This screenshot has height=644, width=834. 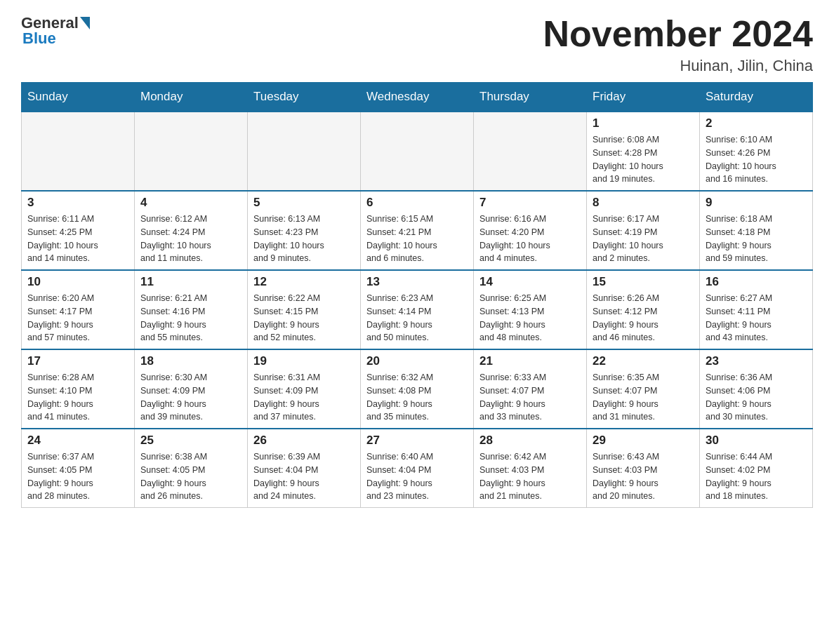 What do you see at coordinates (304, 282) in the screenshot?
I see `day-number: 12` at bounding box center [304, 282].